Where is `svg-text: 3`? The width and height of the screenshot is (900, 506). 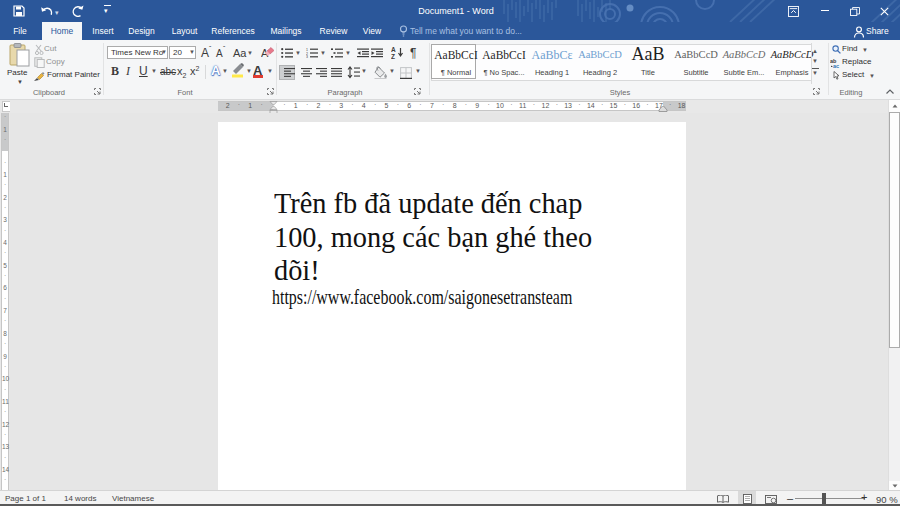
svg-text: 3 is located at coordinates (307, 56).